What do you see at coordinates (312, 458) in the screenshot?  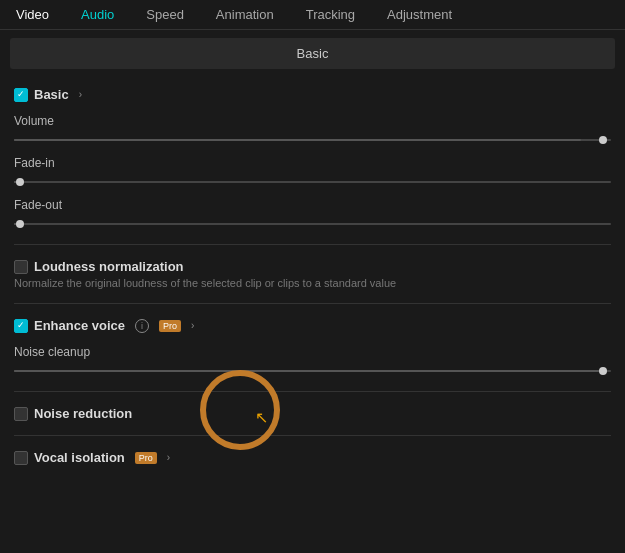 I see `vocal-isolation-section: Vocal isolation Pro ›` at bounding box center [312, 458].